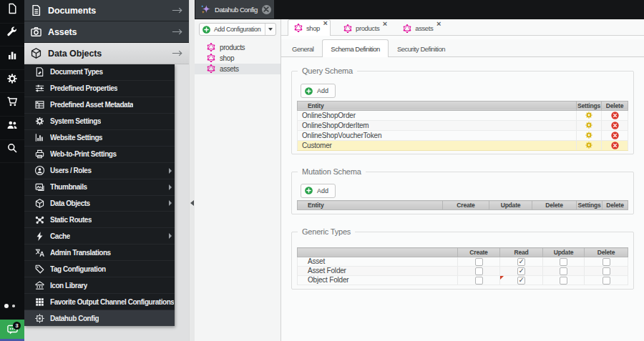 The width and height of the screenshot is (644, 341). What do you see at coordinates (229, 69) in the screenshot?
I see `tree-item-label: assets` at bounding box center [229, 69].